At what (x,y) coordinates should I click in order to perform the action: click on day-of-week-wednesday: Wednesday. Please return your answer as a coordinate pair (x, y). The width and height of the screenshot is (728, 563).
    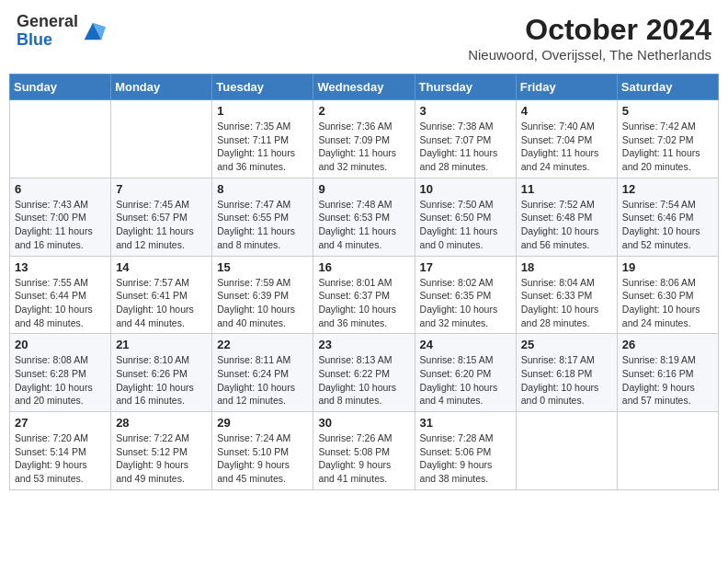
    Looking at the image, I should click on (364, 87).